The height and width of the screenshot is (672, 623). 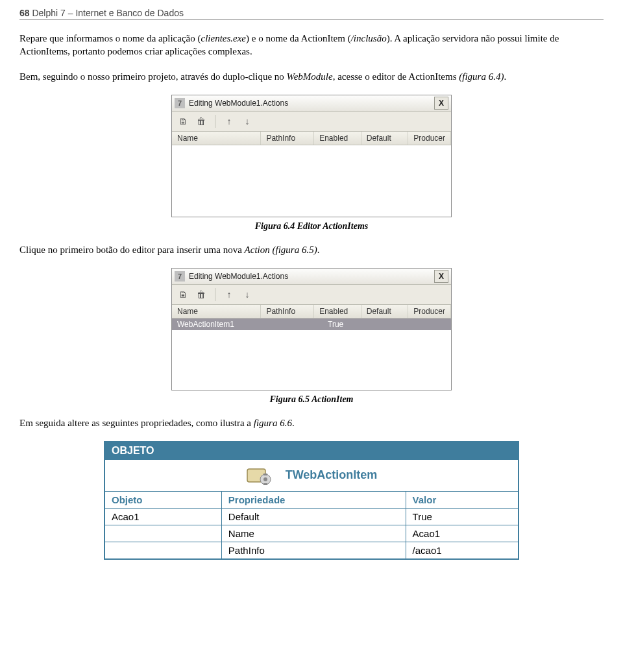 What do you see at coordinates (260, 475) in the screenshot?
I see `component-icon` at bounding box center [260, 475].